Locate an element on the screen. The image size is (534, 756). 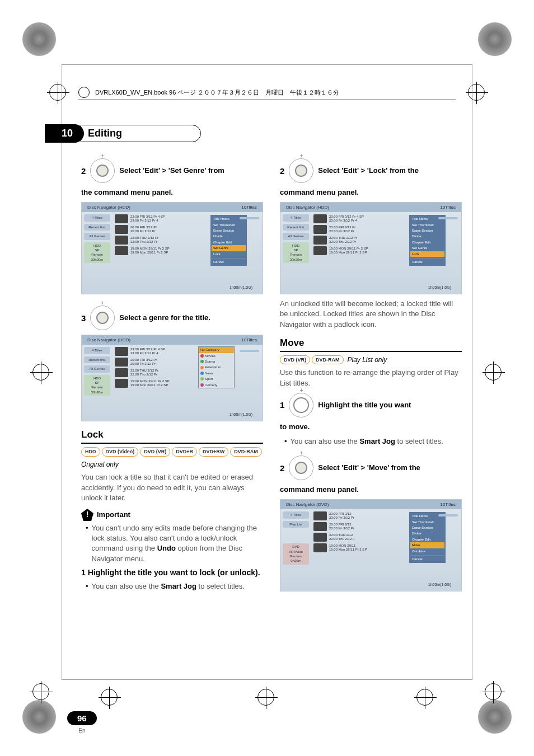
ss-footer: 1h00m(1.0G) is located at coordinates (241, 288).